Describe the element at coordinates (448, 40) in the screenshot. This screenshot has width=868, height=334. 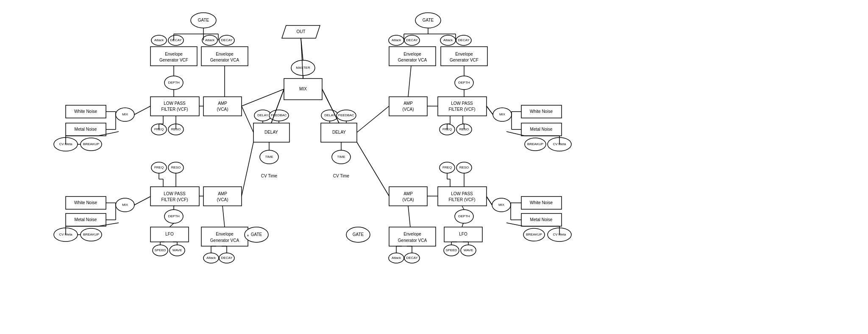
I see `attack-label-tr2: Attack` at that location.